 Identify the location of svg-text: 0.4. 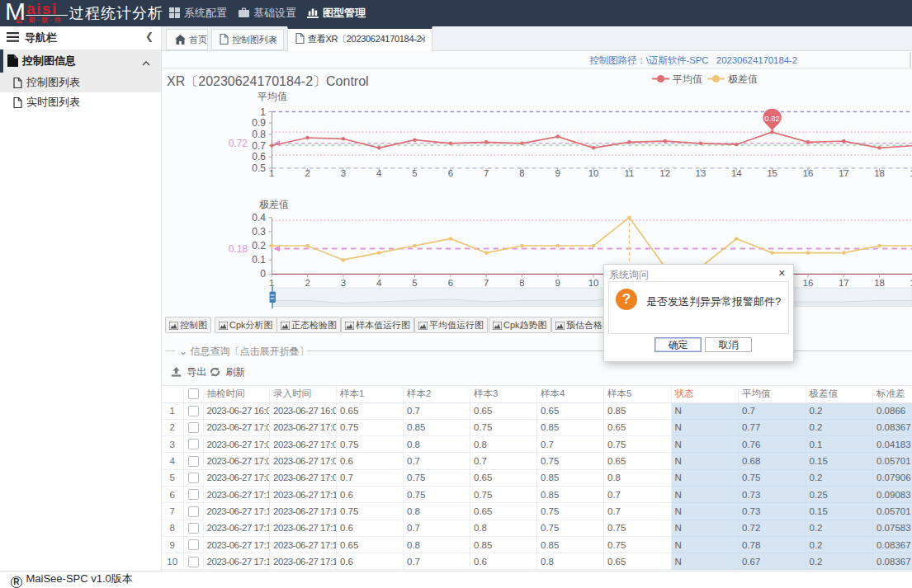
(259, 218).